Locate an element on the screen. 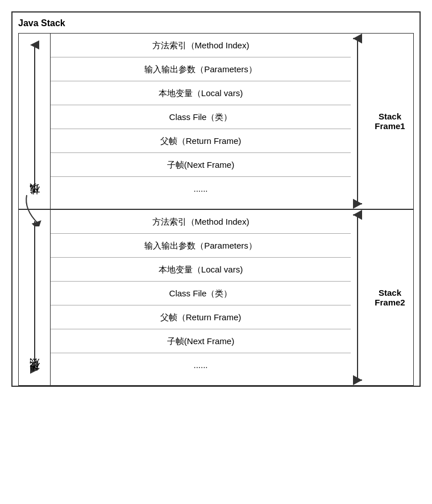 This screenshot has width=432, height=504. left-label-bottom: 栈底 is located at coordinates (34, 298).